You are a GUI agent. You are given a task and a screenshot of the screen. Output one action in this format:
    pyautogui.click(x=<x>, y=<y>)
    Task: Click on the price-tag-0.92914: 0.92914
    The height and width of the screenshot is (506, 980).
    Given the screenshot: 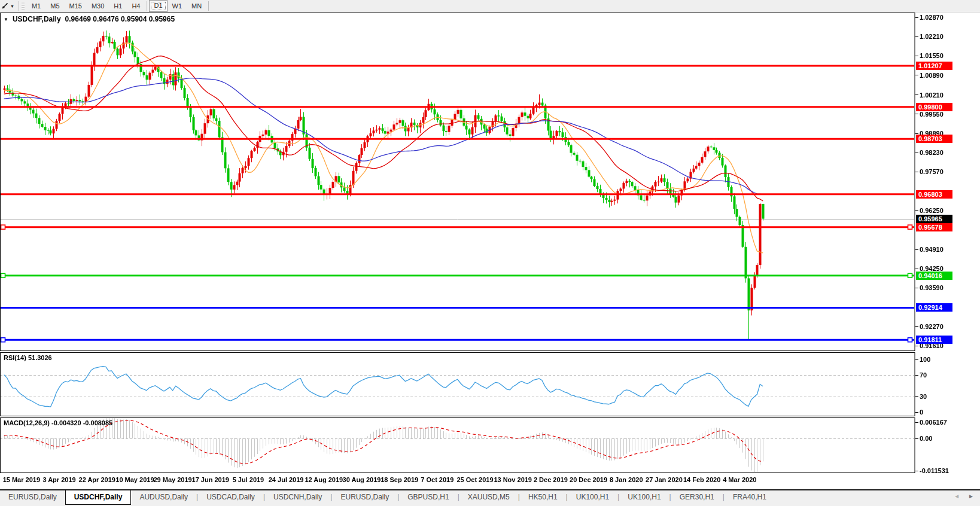 What is the action you would take?
    pyautogui.click(x=935, y=307)
    